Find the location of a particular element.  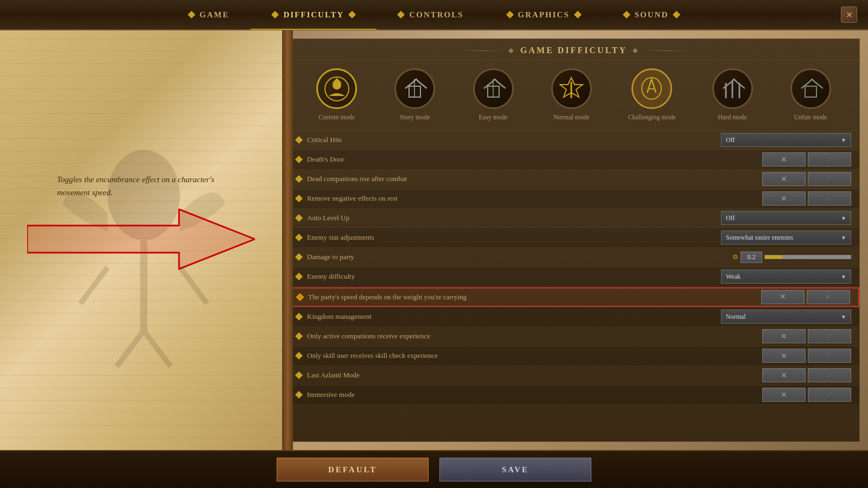

mode-unfair: Unfair mode is located at coordinates (810, 95).